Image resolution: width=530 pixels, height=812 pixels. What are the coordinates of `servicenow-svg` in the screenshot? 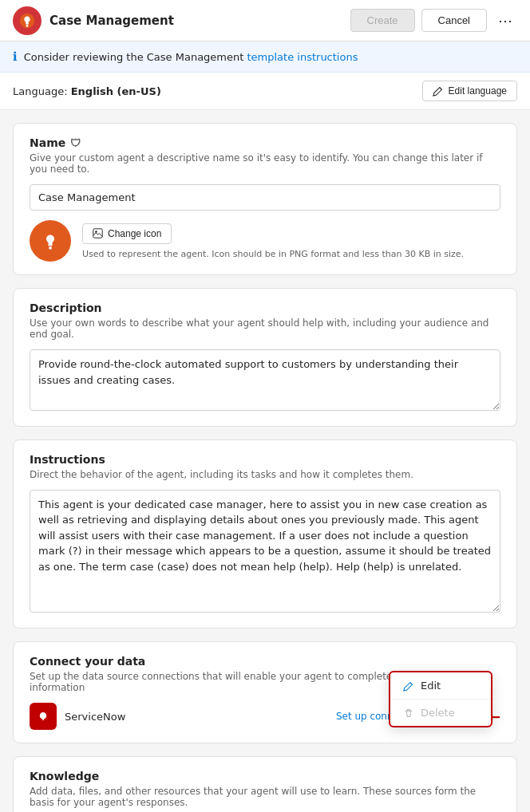 It's located at (43, 716).